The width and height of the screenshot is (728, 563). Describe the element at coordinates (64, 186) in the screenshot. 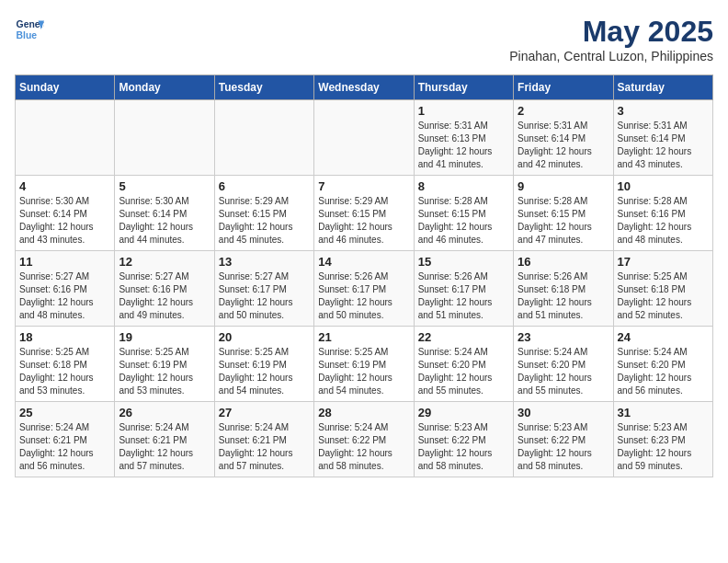

I see `day-number: 4` at that location.